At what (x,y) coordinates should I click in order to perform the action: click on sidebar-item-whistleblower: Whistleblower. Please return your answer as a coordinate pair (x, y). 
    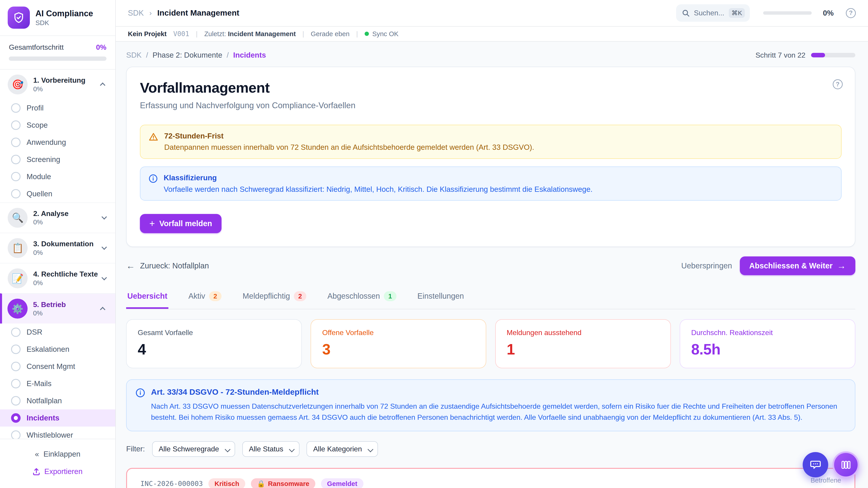
    Looking at the image, I should click on (58, 433).